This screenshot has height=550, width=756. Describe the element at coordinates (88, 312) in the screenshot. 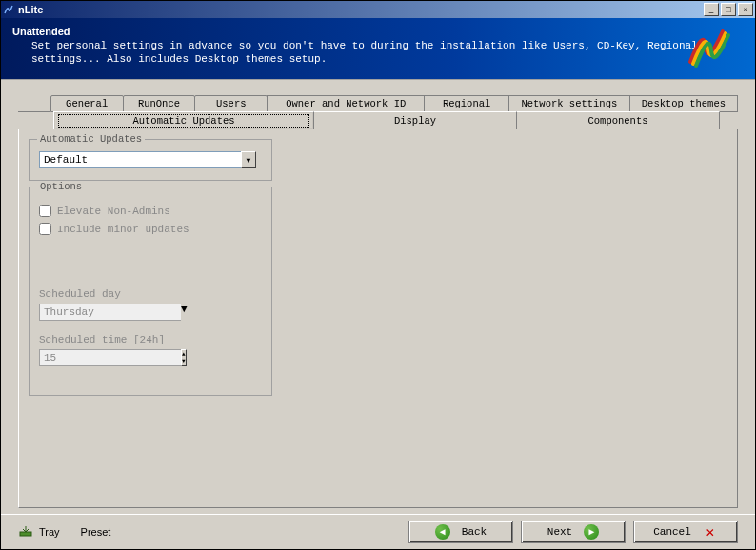

I see `scheduled-day-select: ▼` at that location.